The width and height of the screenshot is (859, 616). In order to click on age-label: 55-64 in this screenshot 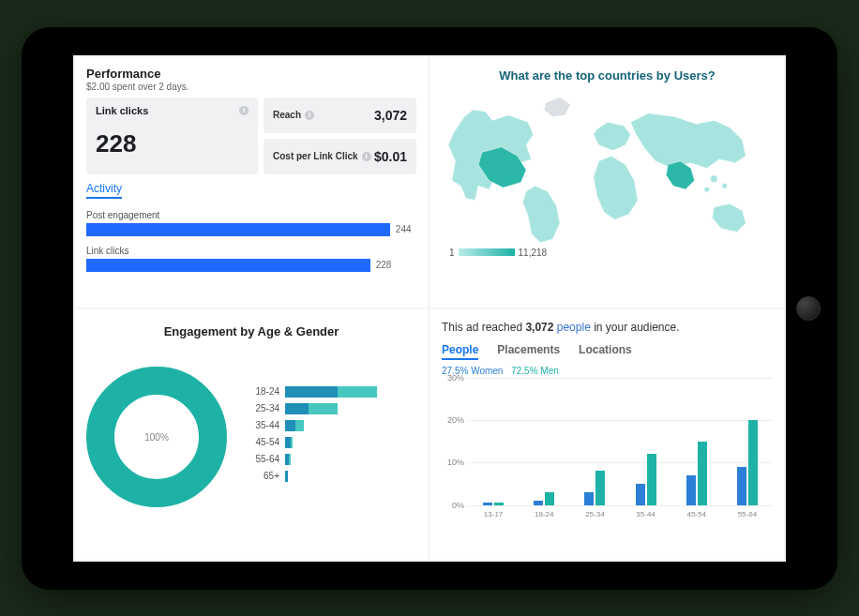, I will do `click(262, 459)`.